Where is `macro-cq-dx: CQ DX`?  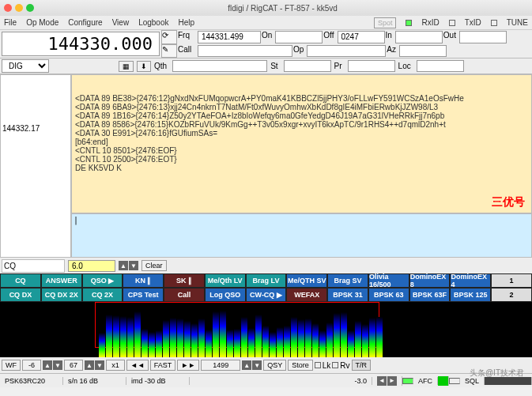
macro-cq-dx: CQ DX is located at coordinates (21, 295).